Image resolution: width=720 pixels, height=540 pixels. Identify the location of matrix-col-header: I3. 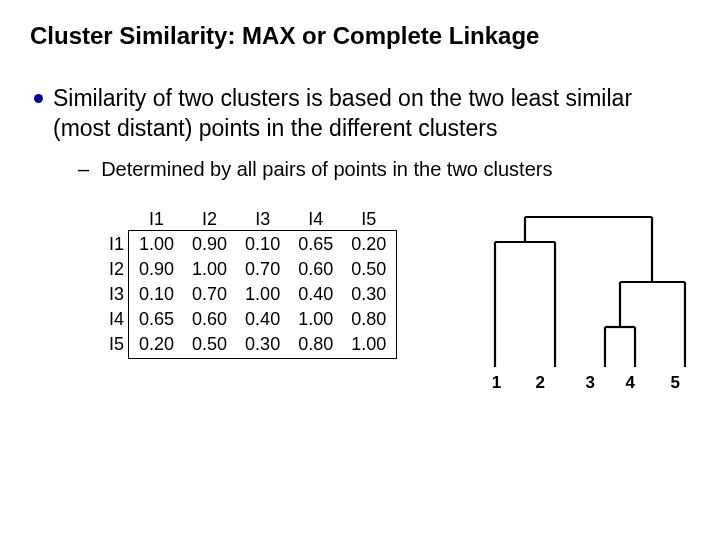
(262, 220).